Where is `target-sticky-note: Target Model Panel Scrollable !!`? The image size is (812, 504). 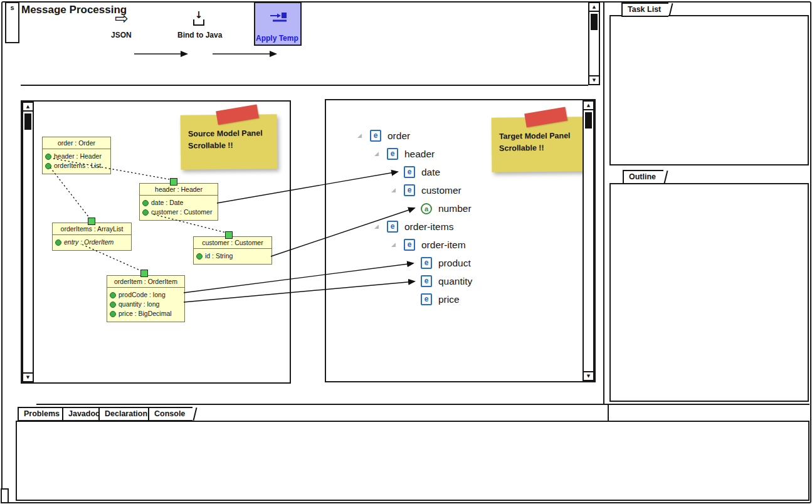
target-sticky-note: Target Model Panel Scrollable !! is located at coordinates (538, 144).